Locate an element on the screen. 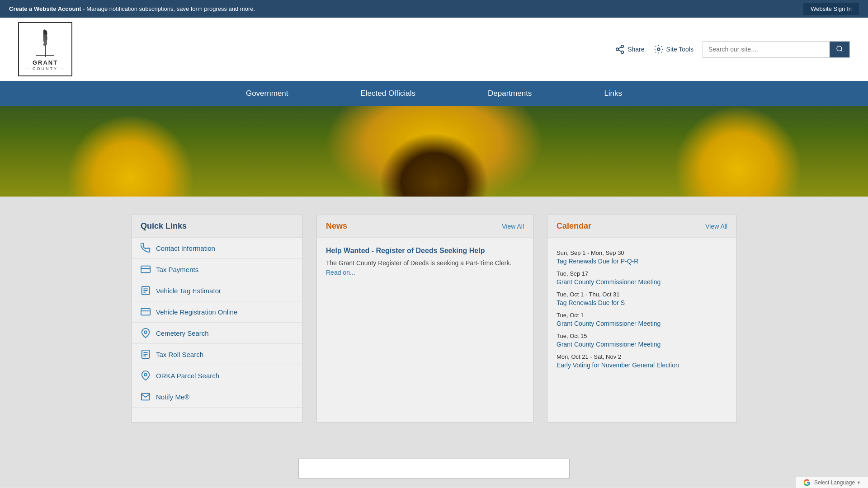 The image size is (868, 488). quick-link-vehicle-registration-label: Vehicle Registration Online is located at coordinates (197, 312).